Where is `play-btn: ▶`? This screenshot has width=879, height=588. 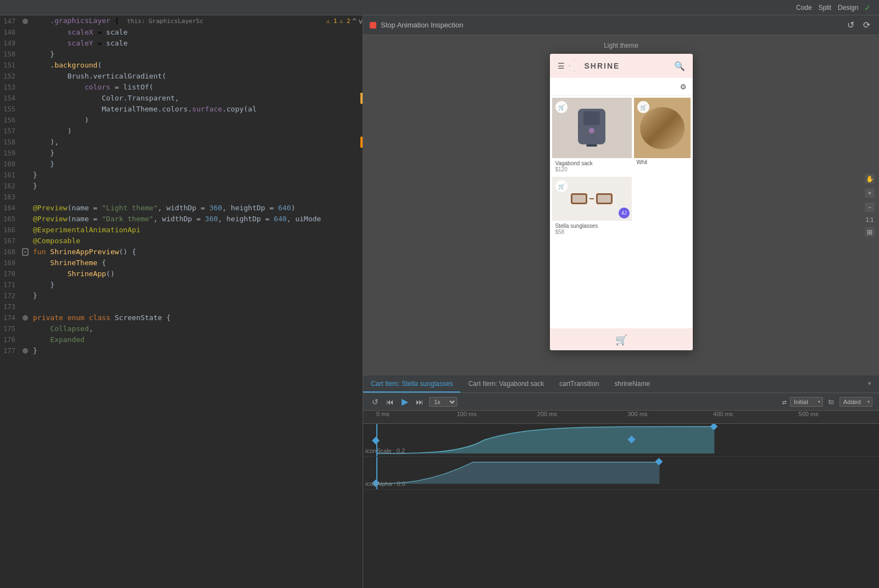
play-btn: ▶ is located at coordinates (405, 402).